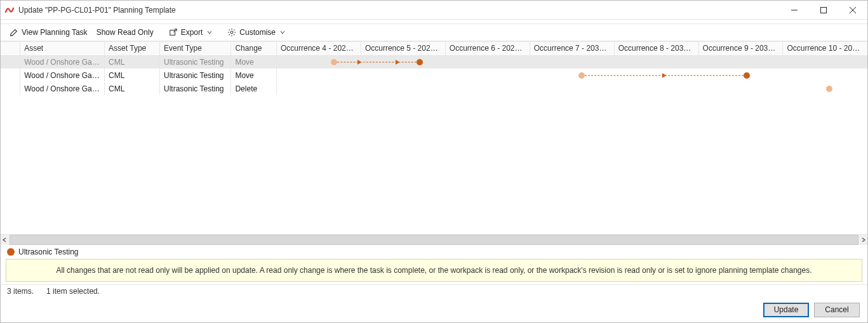  I want to click on col-change: Change, so click(254, 48).